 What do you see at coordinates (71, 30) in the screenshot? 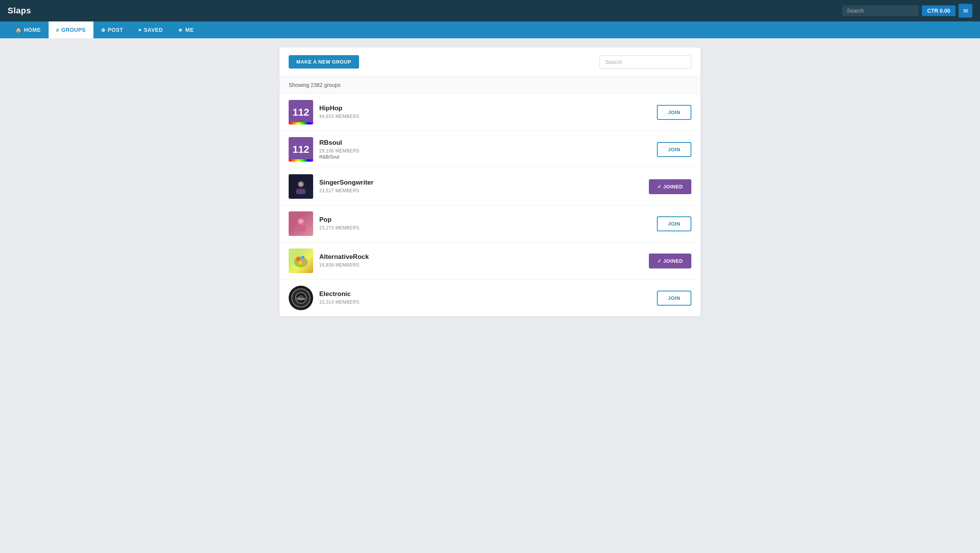
I see `tab-groups: # GROUPS` at bounding box center [71, 30].